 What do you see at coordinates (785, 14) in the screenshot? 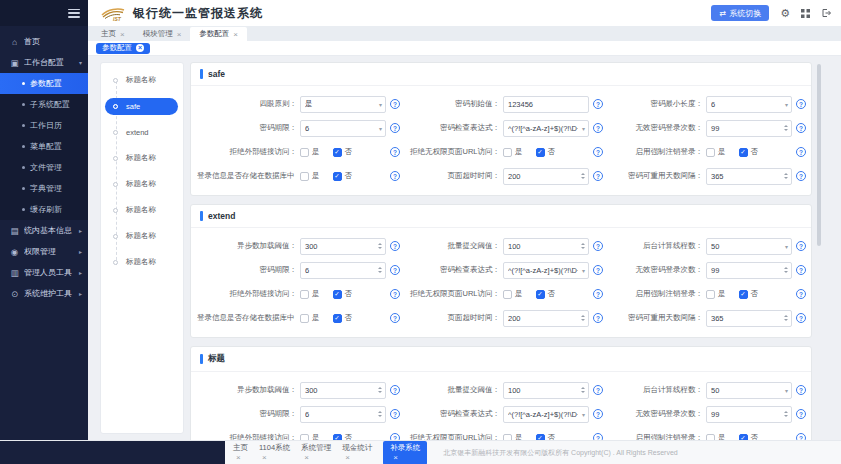
I see `gear-icon: ⚙` at bounding box center [785, 14].